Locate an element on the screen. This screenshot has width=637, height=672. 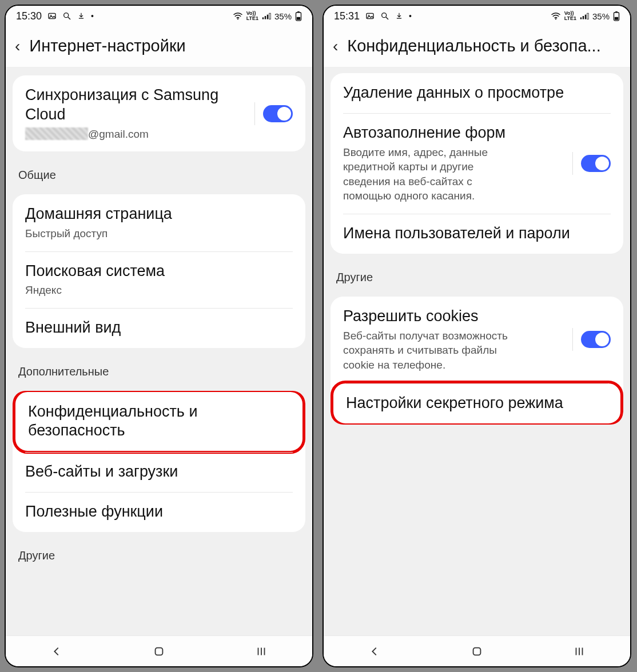
toggle-autofill is located at coordinates (596, 163).